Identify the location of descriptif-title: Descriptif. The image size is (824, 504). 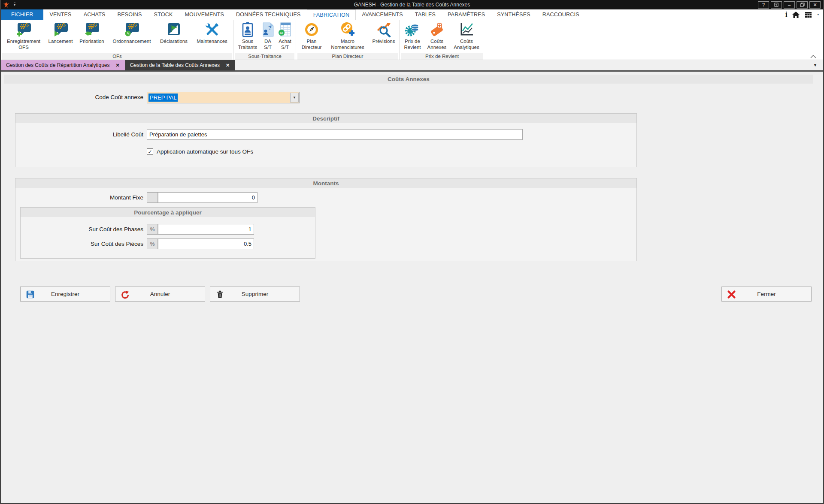
(326, 118).